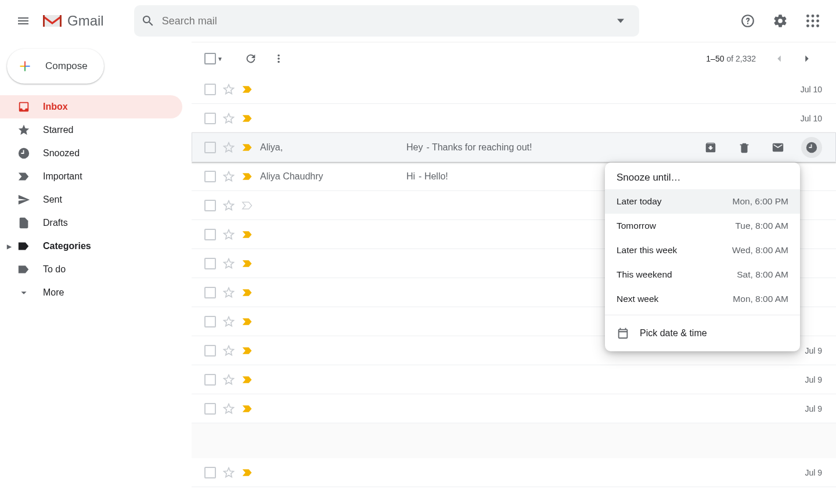  I want to click on support-button, so click(748, 21).